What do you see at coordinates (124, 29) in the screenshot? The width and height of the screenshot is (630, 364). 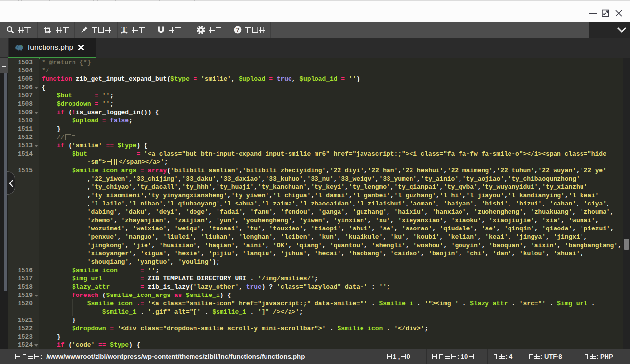 I see `svg-text: T` at bounding box center [124, 29].